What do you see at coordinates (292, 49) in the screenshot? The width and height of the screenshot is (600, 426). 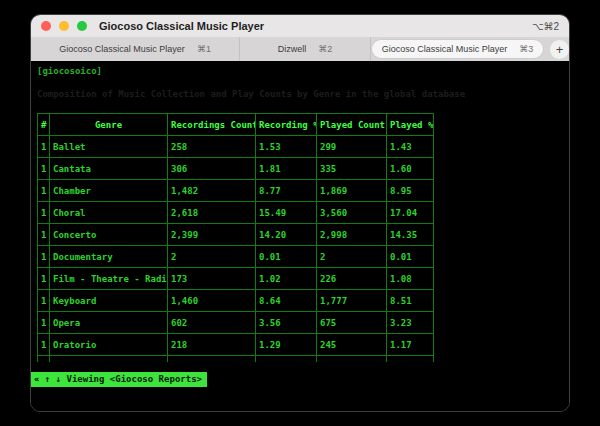 I see `tab-label: Dizwell` at bounding box center [292, 49].